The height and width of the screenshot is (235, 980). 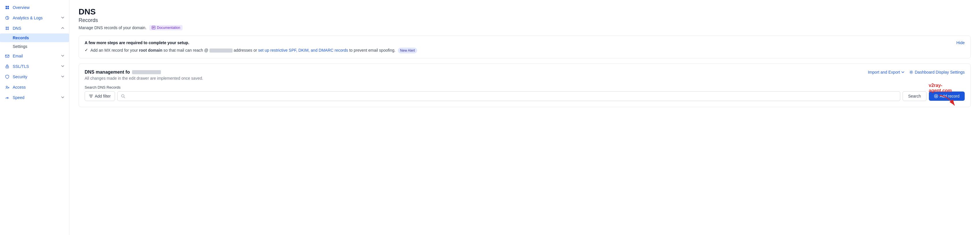 I want to click on alert-body-suffix: addresses or, so click(x=245, y=50).